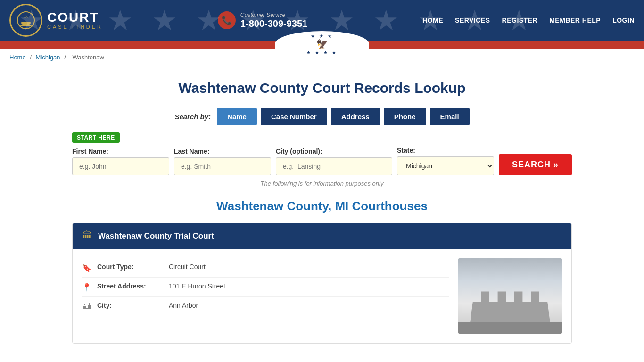 The width and height of the screenshot is (644, 362). I want to click on courthouse-name: Washtenaw County Trial Court, so click(156, 236).